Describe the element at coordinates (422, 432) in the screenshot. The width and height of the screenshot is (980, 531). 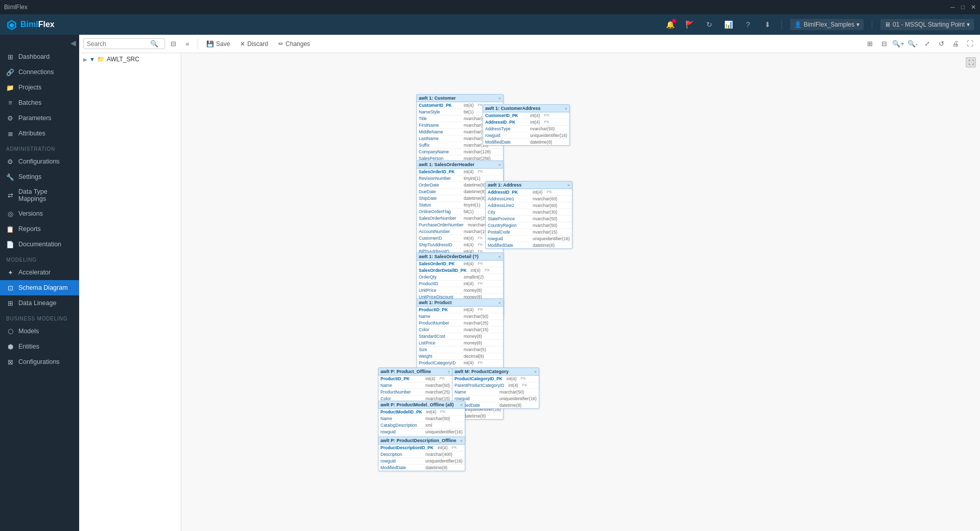
I see `table-row: rowguiduniqueidentifier(16)` at that location.